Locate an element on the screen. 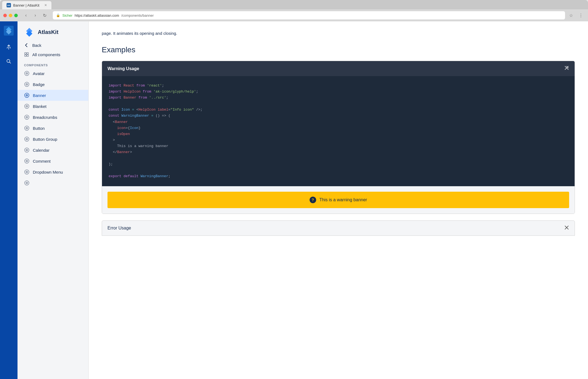 Image resolution: width=588 pixels, height=379 pixels. sidebar-item-label: Avatar is located at coordinates (39, 73).